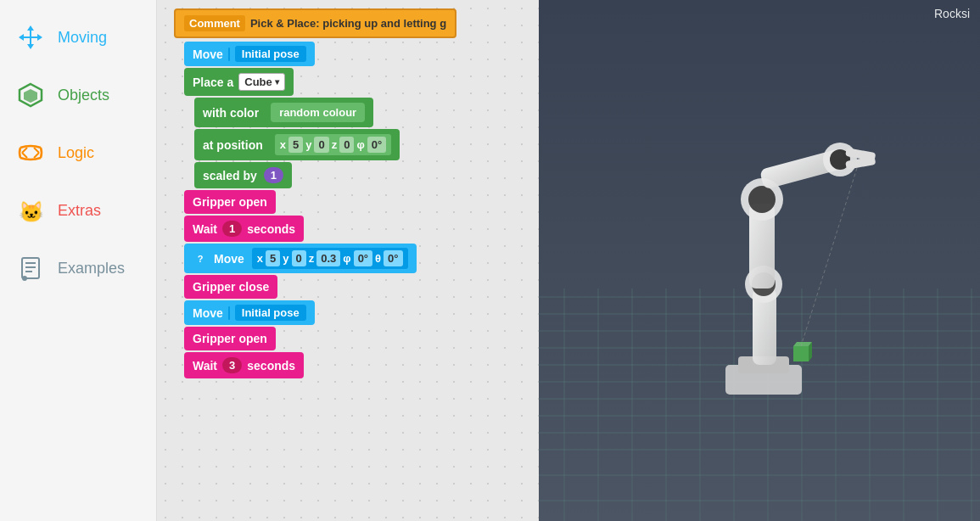 The height and width of the screenshot is (521, 980). Describe the element at coordinates (346, 144) in the screenshot. I see `cz-val: 0` at that location.